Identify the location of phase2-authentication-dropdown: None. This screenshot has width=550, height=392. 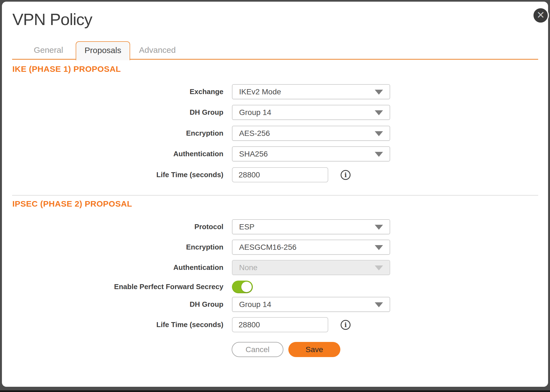
(311, 267).